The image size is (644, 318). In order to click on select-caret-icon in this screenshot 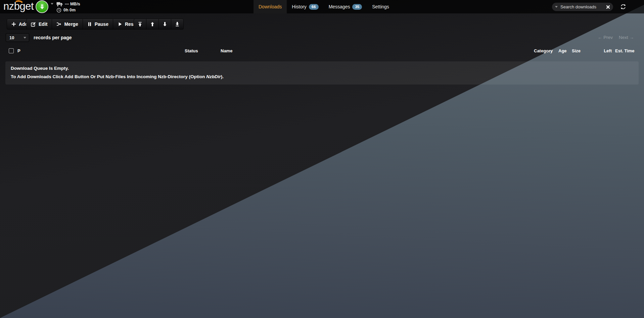, I will do `click(25, 38)`.